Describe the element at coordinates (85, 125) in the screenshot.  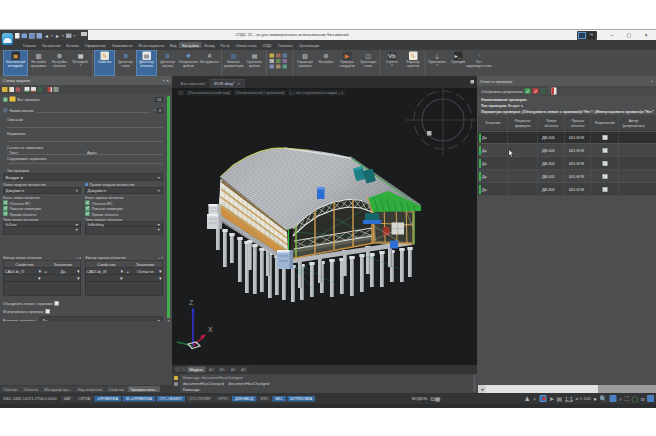
I see `description-input` at that location.